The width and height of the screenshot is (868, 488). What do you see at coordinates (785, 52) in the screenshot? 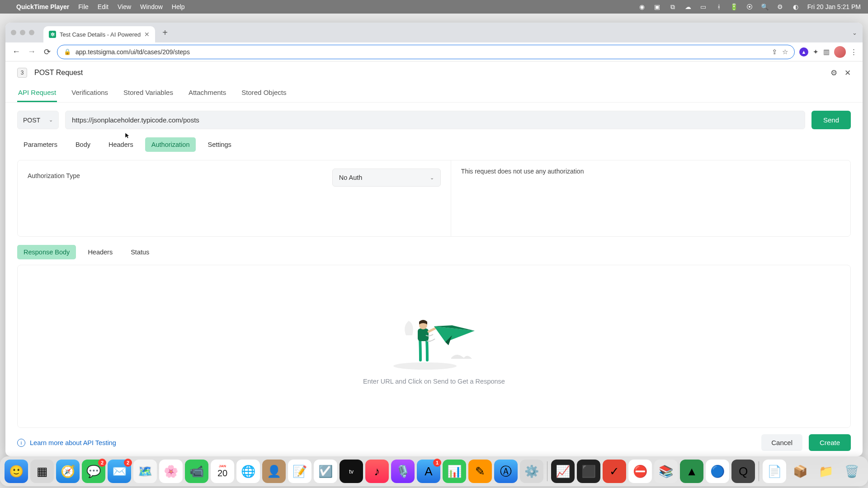
I see `bookmark-star-icon: ☆` at bounding box center [785, 52].